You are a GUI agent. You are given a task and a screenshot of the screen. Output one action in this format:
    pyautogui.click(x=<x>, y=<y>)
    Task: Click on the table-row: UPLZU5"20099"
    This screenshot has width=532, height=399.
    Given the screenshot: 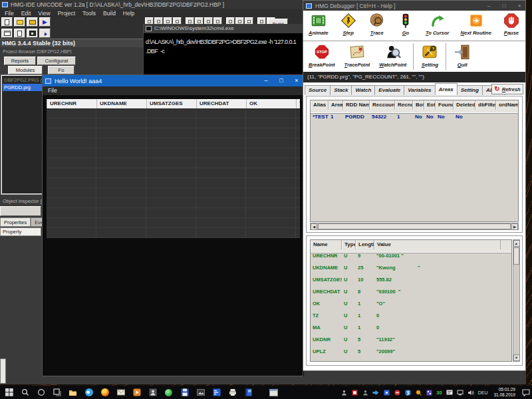 What is the action you would take?
    pyautogui.click(x=411, y=354)
    